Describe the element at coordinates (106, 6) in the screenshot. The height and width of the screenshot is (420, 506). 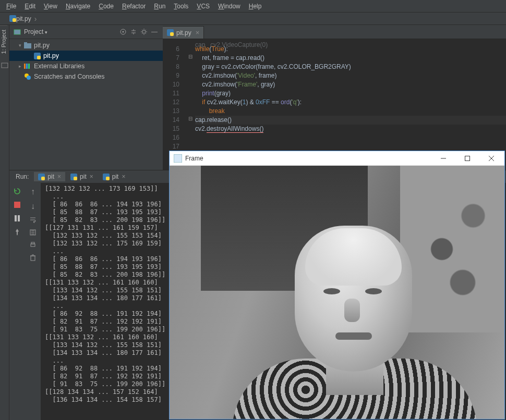
I see `menu-code: Code` at that location.